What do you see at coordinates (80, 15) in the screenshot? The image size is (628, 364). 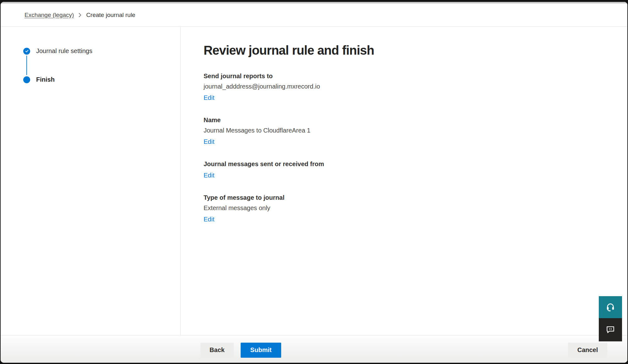 I see `breadcrumb-chevron-icon` at bounding box center [80, 15].